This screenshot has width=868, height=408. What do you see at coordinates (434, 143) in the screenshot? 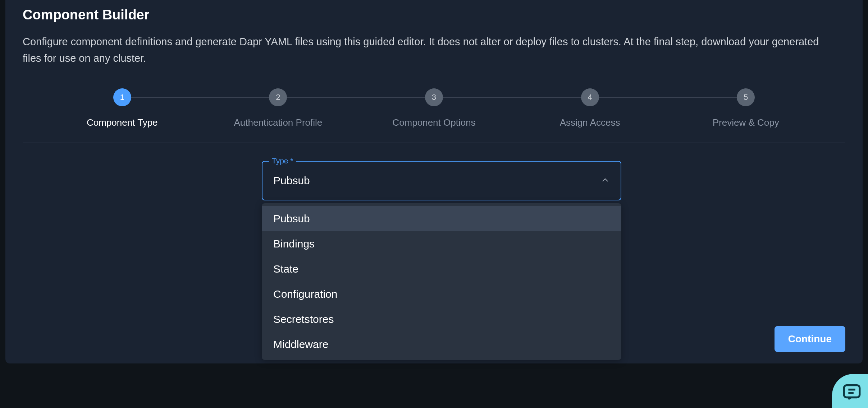
I see `divider` at bounding box center [434, 143].